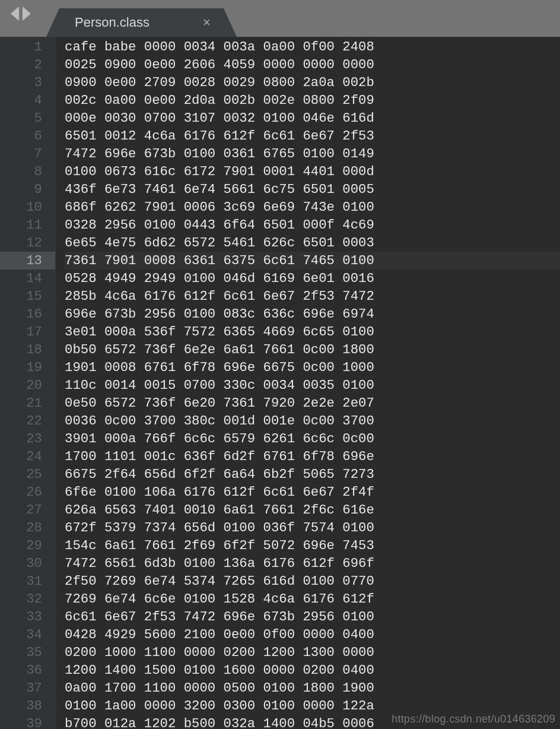 The image size is (560, 729). Describe the element at coordinates (473, 720) in the screenshot. I see `watermark-text: https://blog.csdn.net/u014636209` at that location.